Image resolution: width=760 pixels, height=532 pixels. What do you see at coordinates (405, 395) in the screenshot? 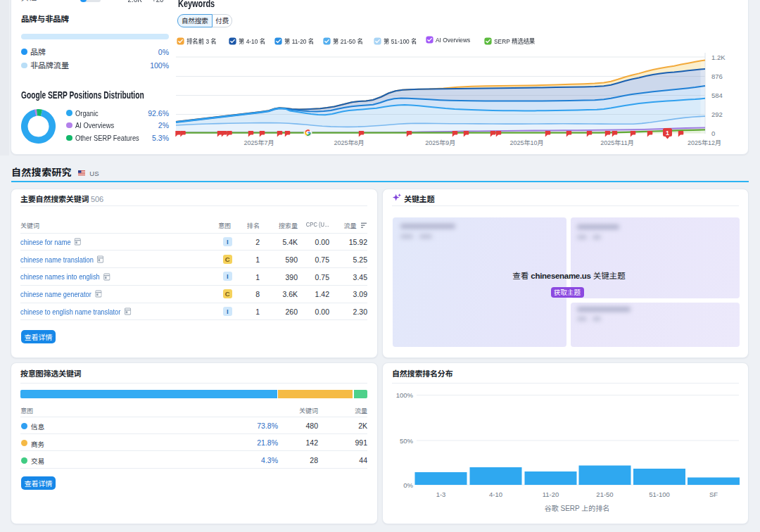
I see `svg-text: 100%` at bounding box center [405, 395].